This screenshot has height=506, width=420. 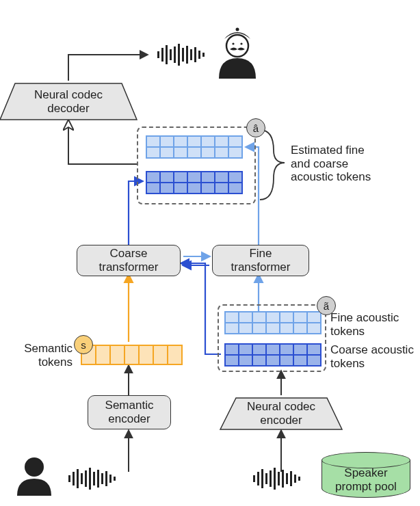 I want to click on codec-encoder-label: Neural codec encoder, so click(x=281, y=413).